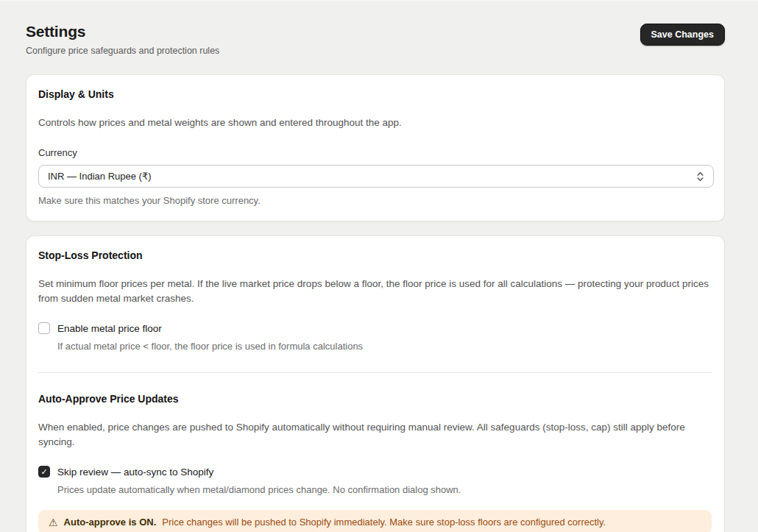 The height and width of the screenshot is (532, 758). I want to click on currency-select: INR — Indian Rupee (₹), so click(376, 177).